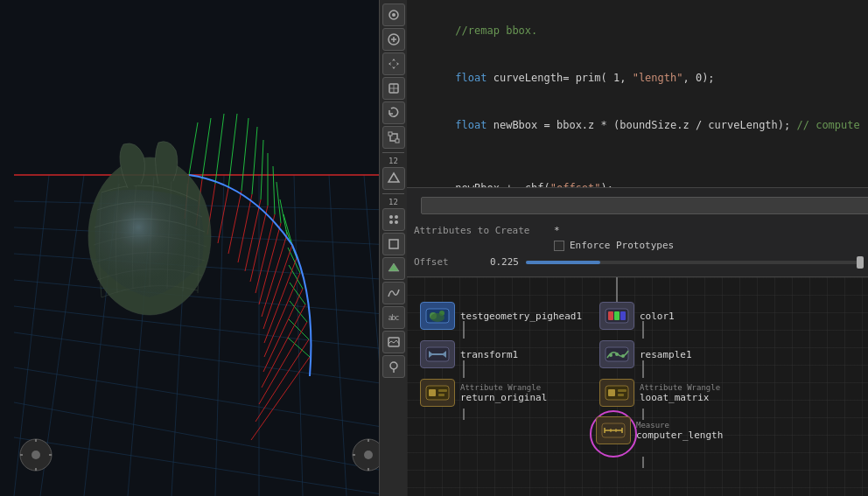 The width and height of the screenshot is (868, 496). I want to click on node-icon-color1, so click(617, 316).